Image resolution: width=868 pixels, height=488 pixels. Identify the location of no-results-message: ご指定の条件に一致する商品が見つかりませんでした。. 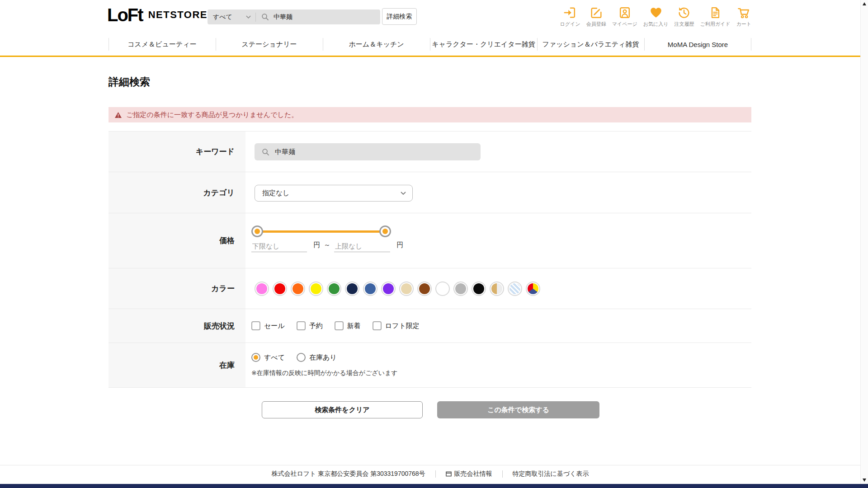
(212, 115).